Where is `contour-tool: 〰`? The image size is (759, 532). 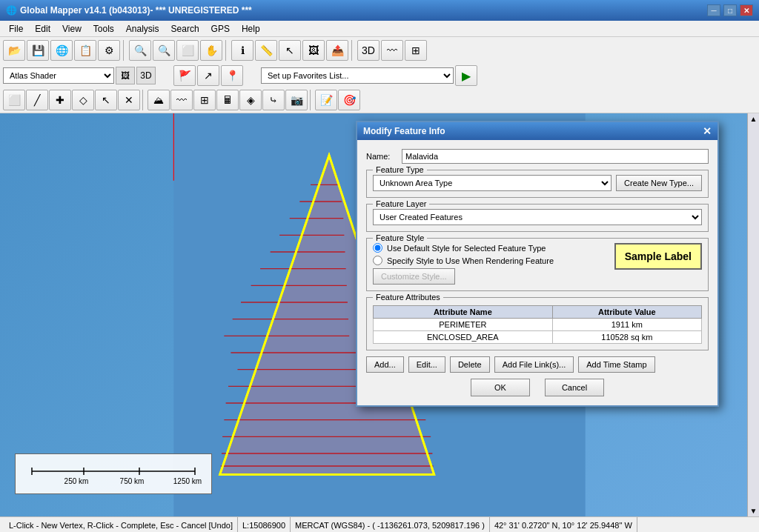 contour-tool: 〰 is located at coordinates (182, 100).